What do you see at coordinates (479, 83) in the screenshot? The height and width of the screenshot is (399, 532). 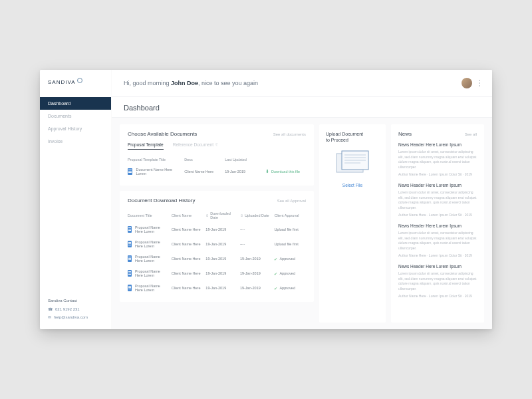 I see `more-menu-icon` at bounding box center [479, 83].